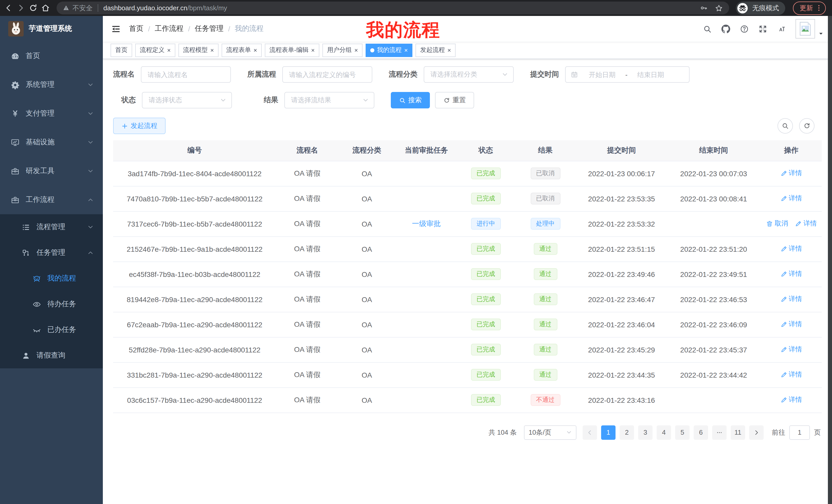  What do you see at coordinates (627, 74) in the screenshot?
I see `date-range-picker: -` at bounding box center [627, 74].